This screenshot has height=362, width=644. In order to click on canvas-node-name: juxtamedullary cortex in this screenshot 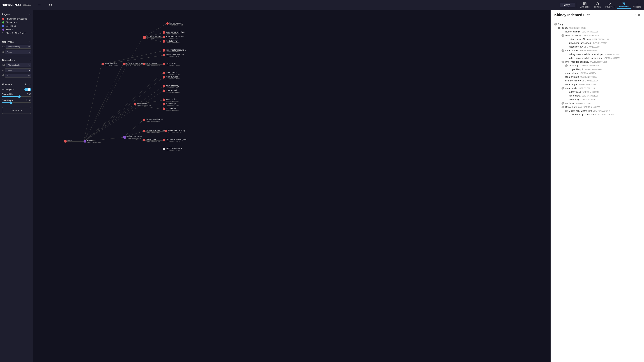, I will do `click(175, 36)`.